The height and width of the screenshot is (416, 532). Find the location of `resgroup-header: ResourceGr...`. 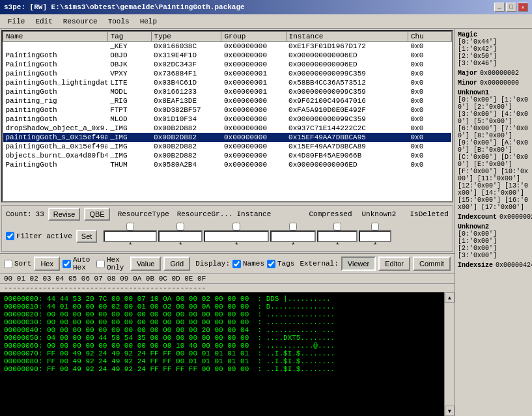

resgroup-header: ResourceGr... is located at coordinates (205, 214).